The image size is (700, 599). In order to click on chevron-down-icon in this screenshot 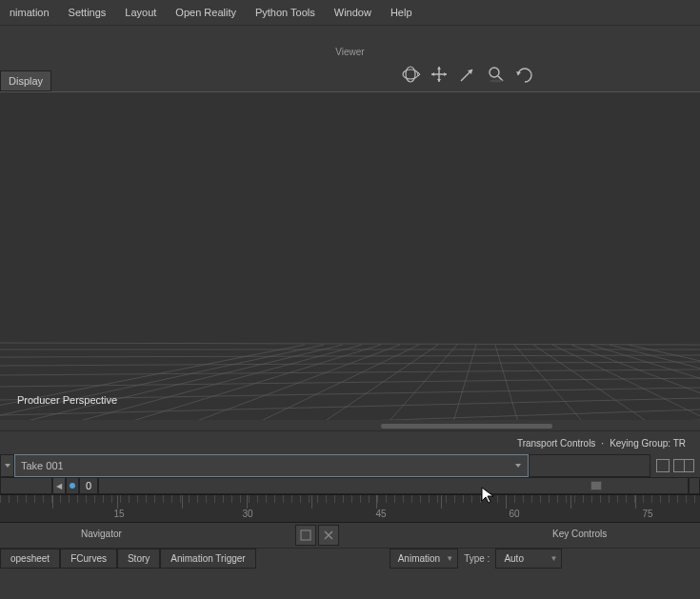, I will do `click(518, 466)`.